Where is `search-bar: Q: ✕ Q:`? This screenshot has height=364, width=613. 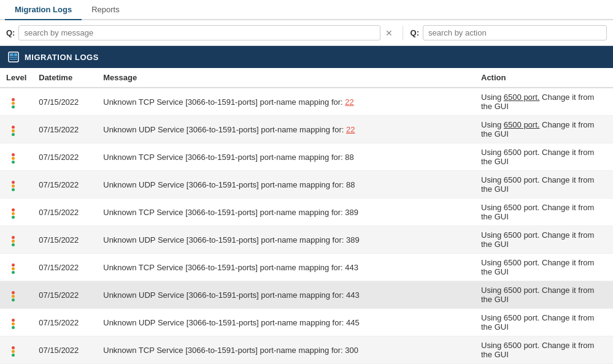 search-bar: Q: ✕ Q: is located at coordinates (307, 33).